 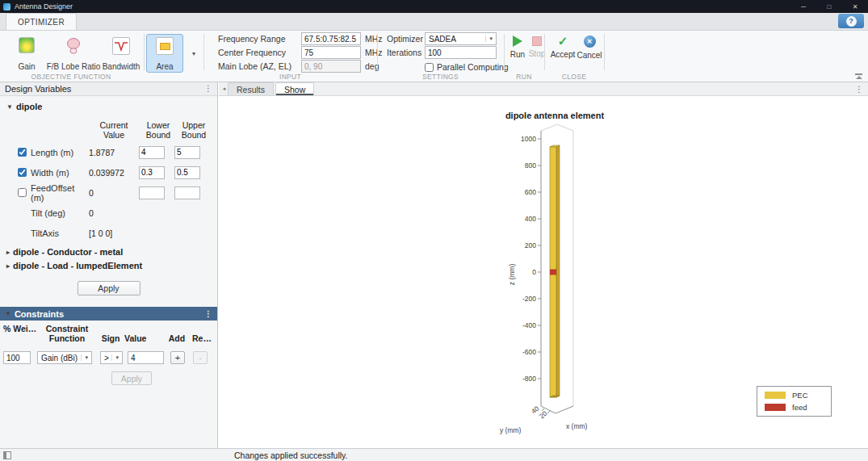 What do you see at coordinates (442, 39) in the screenshot?
I see `optimizer-row: Optimizer SADEA ▾` at bounding box center [442, 39].